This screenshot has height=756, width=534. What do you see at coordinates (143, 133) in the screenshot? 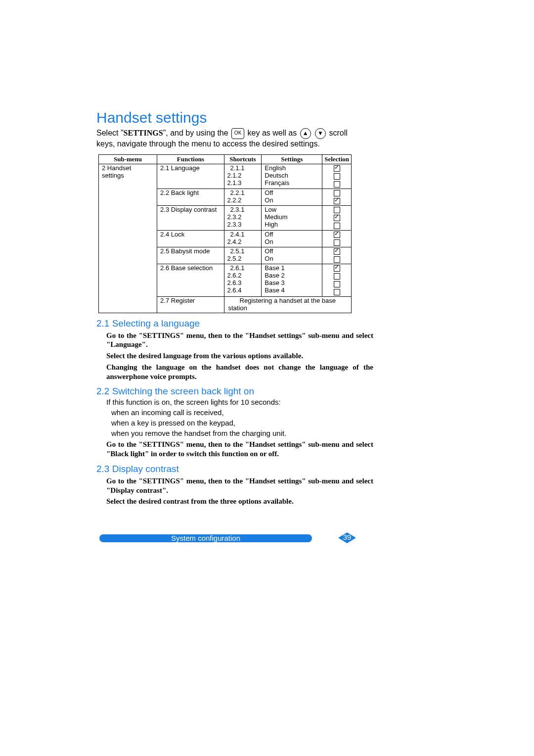
I see `intro-settings-word: SETTINGS` at bounding box center [143, 133].